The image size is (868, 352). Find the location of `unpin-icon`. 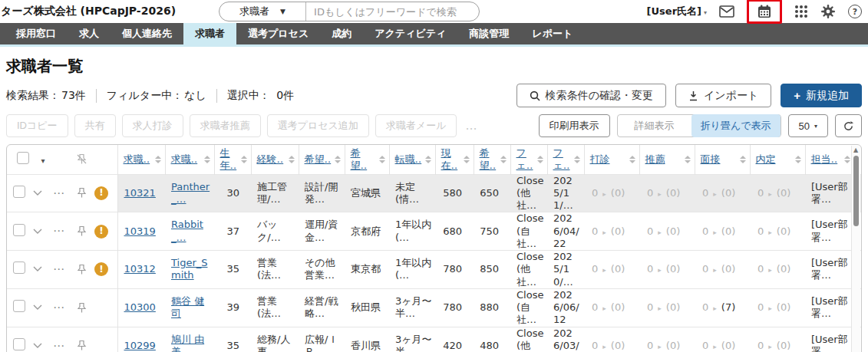

unpin-icon is located at coordinates (85, 160).